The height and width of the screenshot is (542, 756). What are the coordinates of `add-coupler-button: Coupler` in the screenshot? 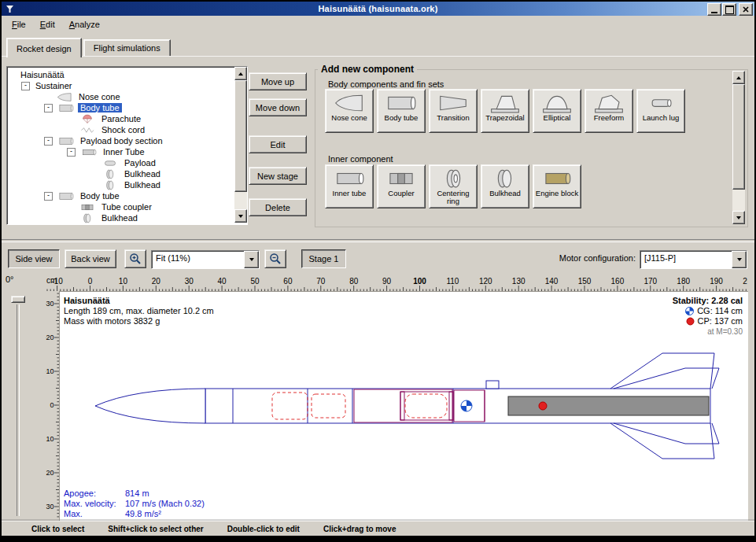 It's located at (401, 186).